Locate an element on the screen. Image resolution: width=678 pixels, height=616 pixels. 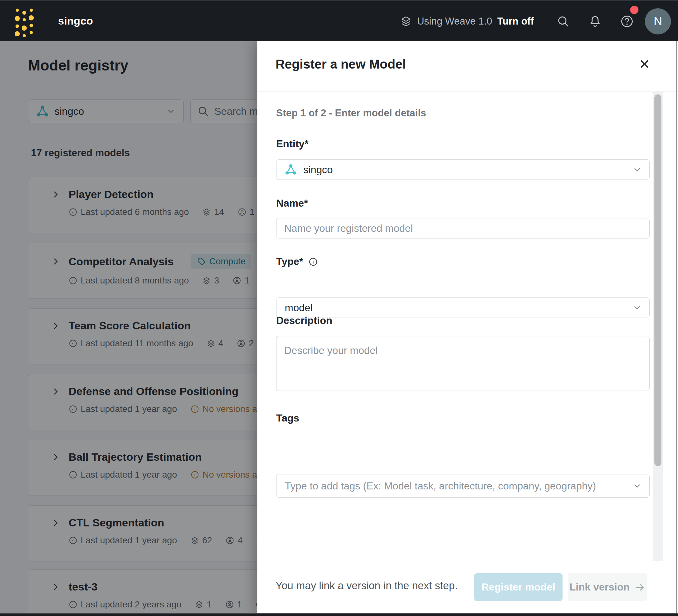
info-icon is located at coordinates (313, 262).